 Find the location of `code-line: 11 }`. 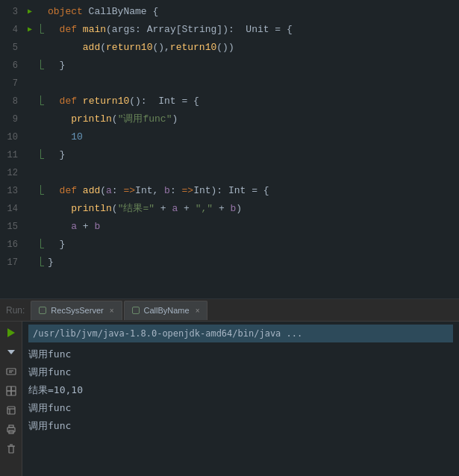

code-line: 11 } is located at coordinates (230, 155).